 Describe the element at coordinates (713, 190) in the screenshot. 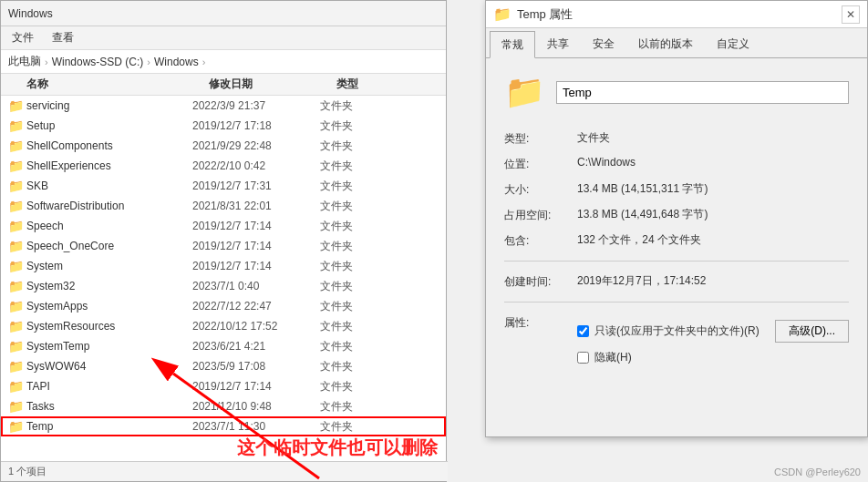

I see `props-size-value: 13.4 MB (14,151,311 字节)` at that location.